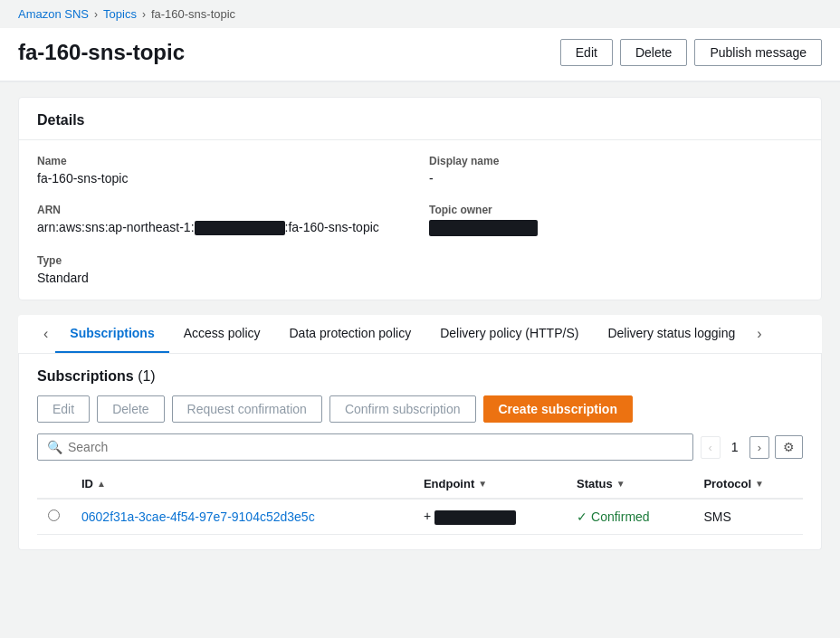 The width and height of the screenshot is (840, 638). Describe the element at coordinates (616, 170) in the screenshot. I see `detail-display-name: Display name -` at that location.